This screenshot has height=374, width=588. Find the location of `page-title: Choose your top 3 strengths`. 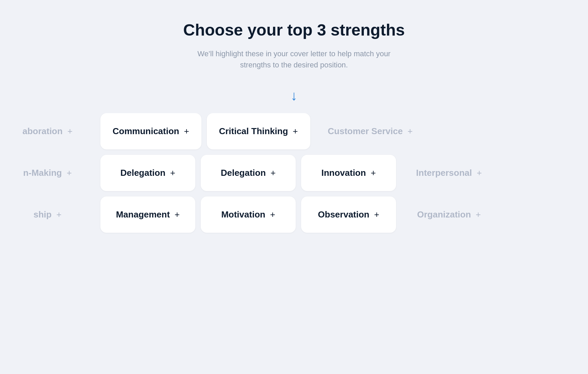

page-title: Choose your top 3 strengths is located at coordinates (294, 30).